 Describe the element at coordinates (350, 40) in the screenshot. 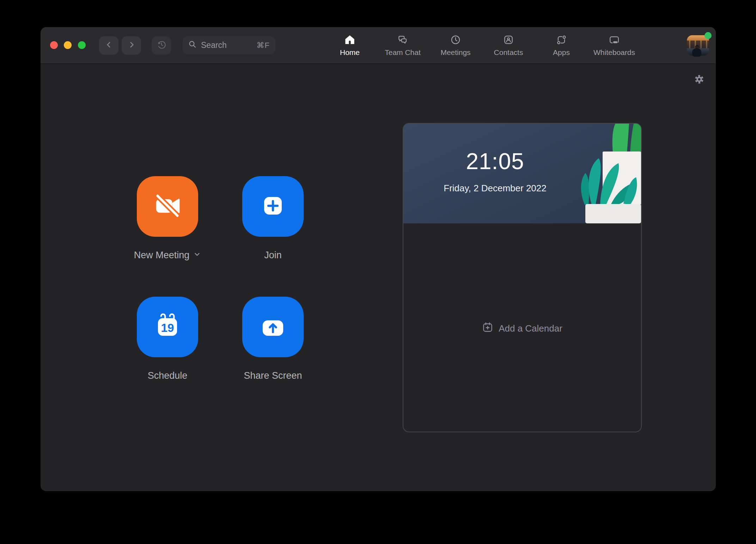

I see `home-icon` at that location.